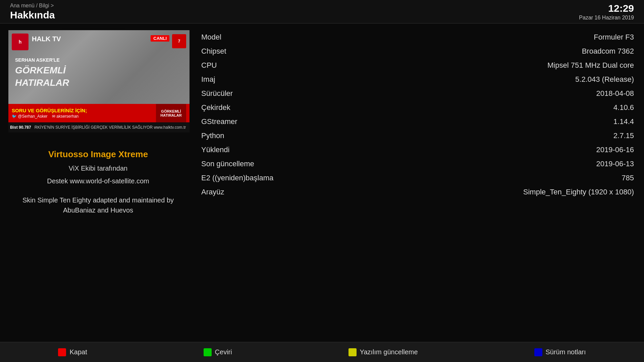  I want to click on skin-line2: AbuBaniaz and Huevos, so click(98, 210).